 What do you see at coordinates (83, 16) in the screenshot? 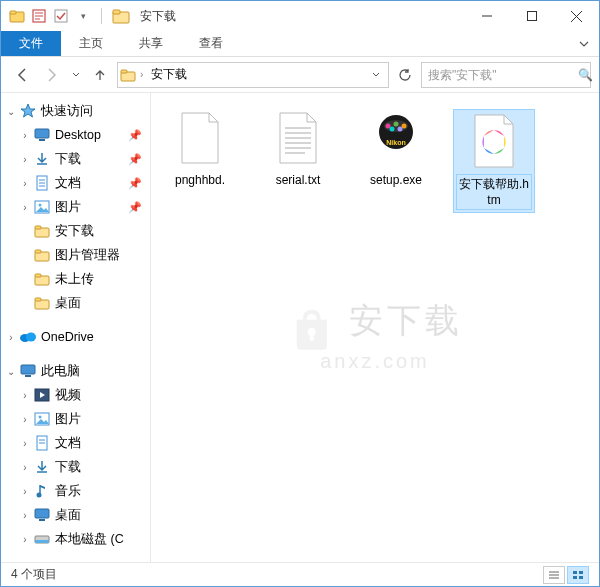
I see `qat-dropdown-icon: ▾` at bounding box center [83, 16].